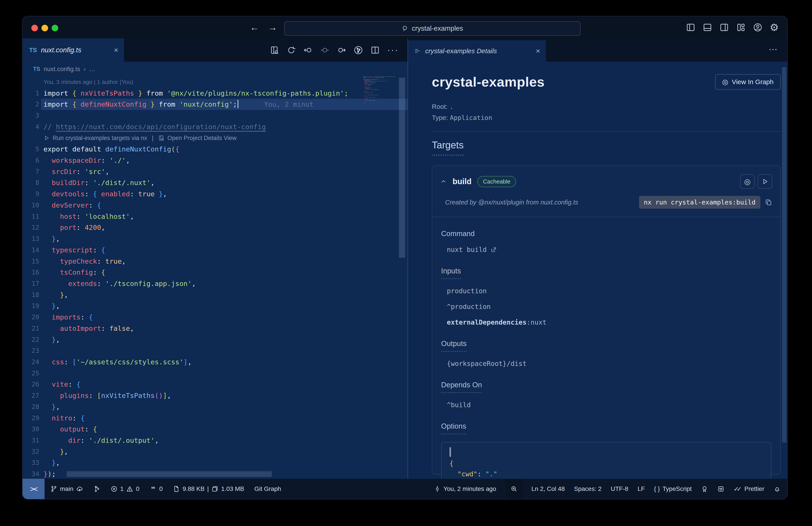 The image size is (812, 526). What do you see at coordinates (393, 50) in the screenshot?
I see `editor-more-actions-icon: ···` at bounding box center [393, 50].